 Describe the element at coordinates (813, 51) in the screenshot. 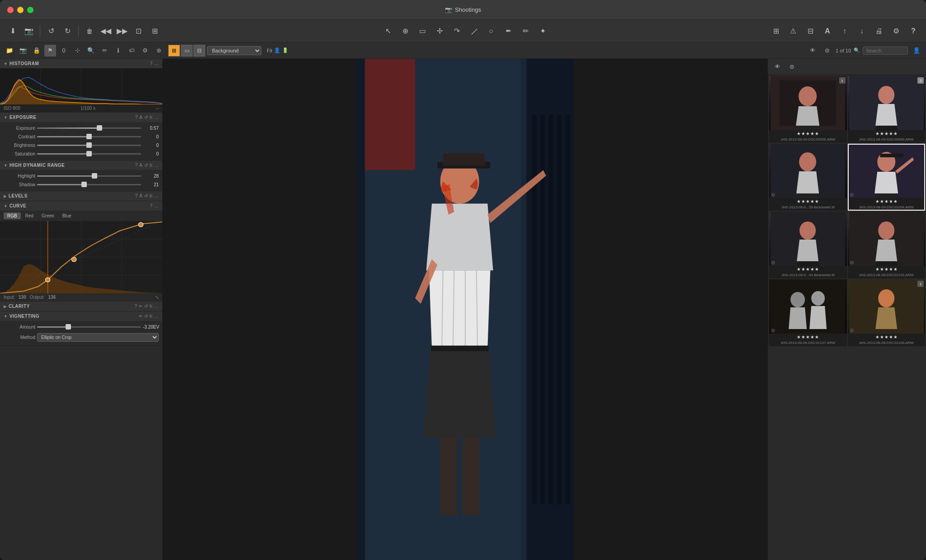

I see `view-btn: 👁` at that location.